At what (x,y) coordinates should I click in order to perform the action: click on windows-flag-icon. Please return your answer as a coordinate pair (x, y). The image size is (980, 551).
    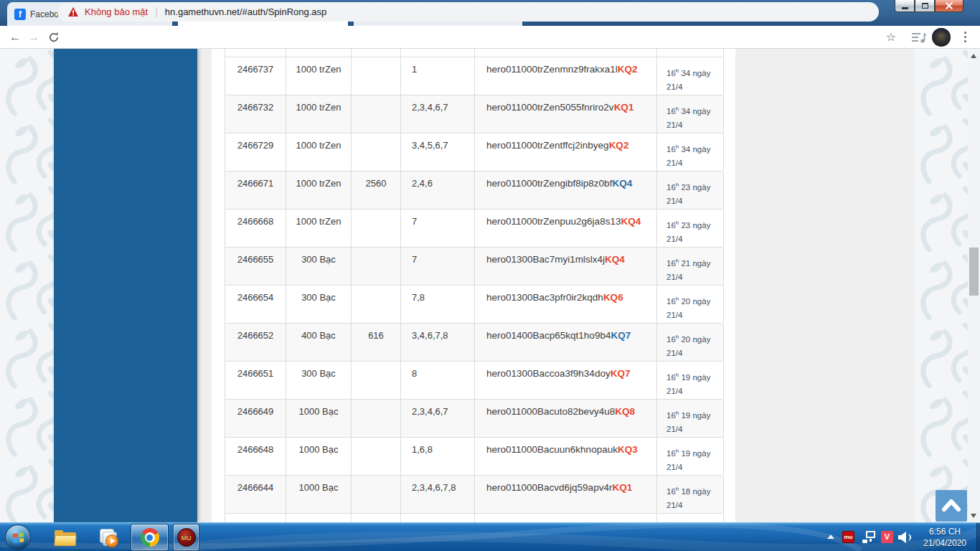
    Looking at the image, I should click on (19, 538).